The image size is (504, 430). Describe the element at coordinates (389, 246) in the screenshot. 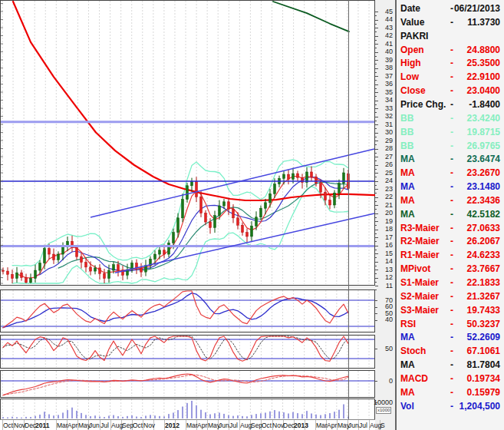

I see `axis-label: 16` at that location.